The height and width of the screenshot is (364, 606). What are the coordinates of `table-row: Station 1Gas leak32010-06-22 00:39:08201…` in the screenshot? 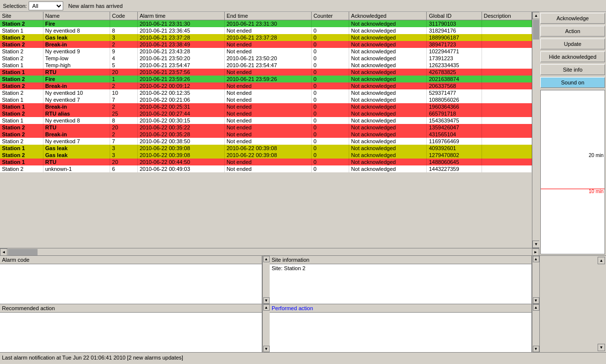 It's located at (266, 148).